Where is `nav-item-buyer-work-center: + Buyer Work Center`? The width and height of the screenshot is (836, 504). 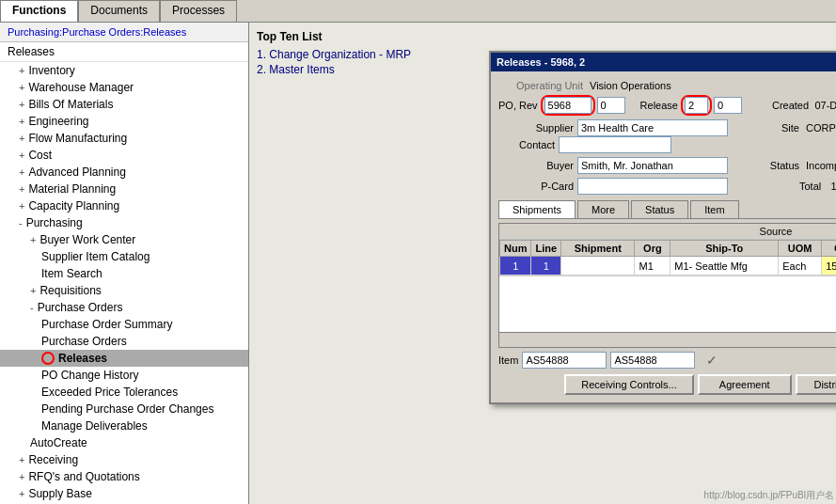 nav-item-buyer-work-center: + Buyer Work Center is located at coordinates (124, 240).